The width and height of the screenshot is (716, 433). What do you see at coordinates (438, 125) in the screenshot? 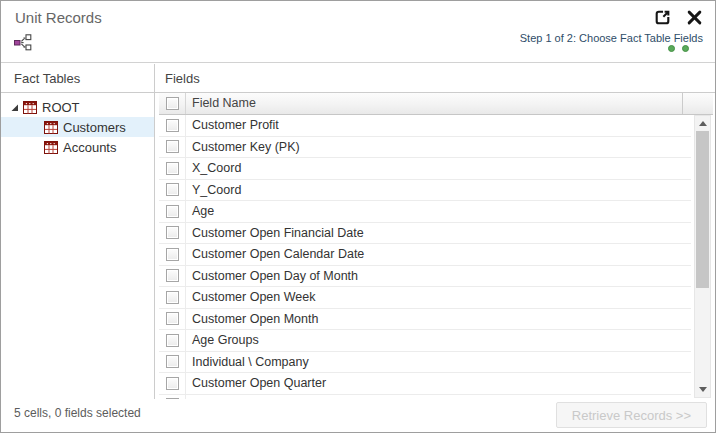
I see `field-name: Customer Profit` at bounding box center [438, 125].